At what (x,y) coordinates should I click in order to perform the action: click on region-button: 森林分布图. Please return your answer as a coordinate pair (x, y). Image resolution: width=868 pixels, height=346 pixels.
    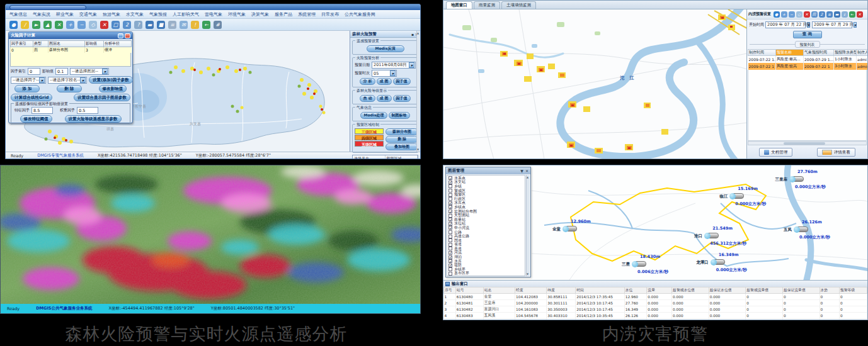
    Looking at the image, I should click on (402, 132).